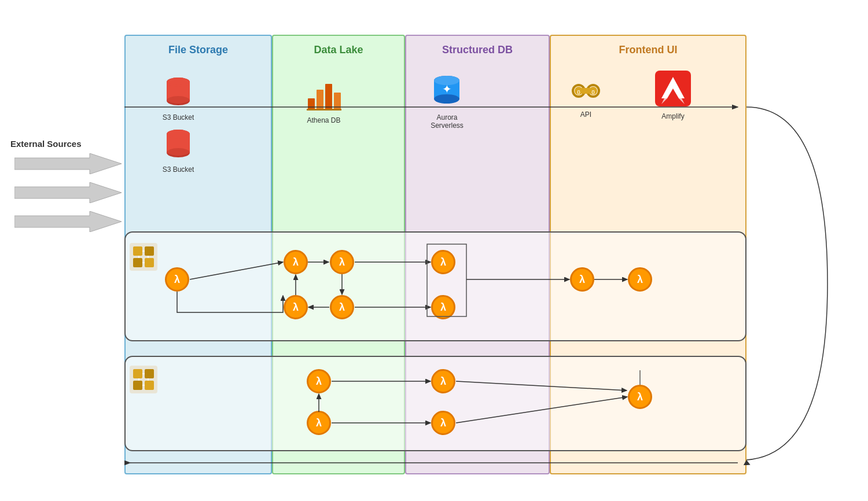 The image size is (868, 501). Describe the element at coordinates (435, 463) in the screenshot. I see `bottom-flow-line` at that location.